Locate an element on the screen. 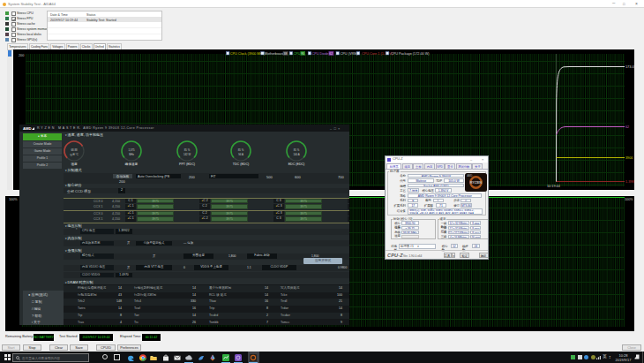 The height and width of the screenshot is (363, 644). svg-text: 1,375 is located at coordinates (132, 150).